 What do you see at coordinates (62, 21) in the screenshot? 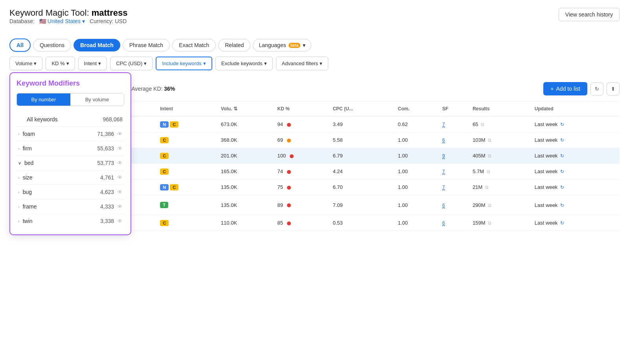
I see `database-selector: 🇺🇸 United States ▾` at bounding box center [62, 21].